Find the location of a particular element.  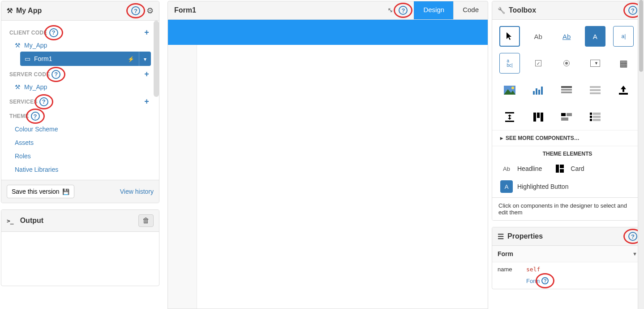

tool-label: Ab is located at coordinates (538, 36).